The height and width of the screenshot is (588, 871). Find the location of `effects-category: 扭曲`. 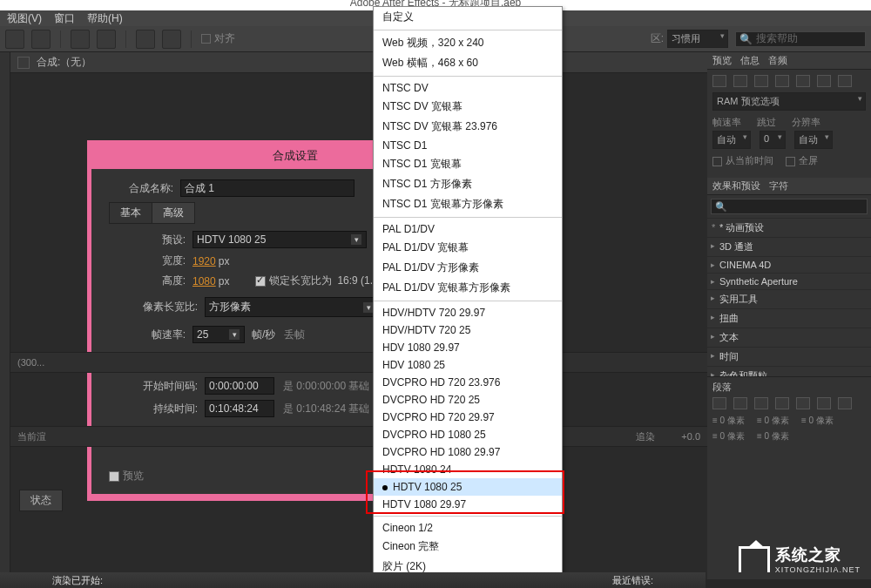

effects-category: 扭曲 is located at coordinates (789, 318).